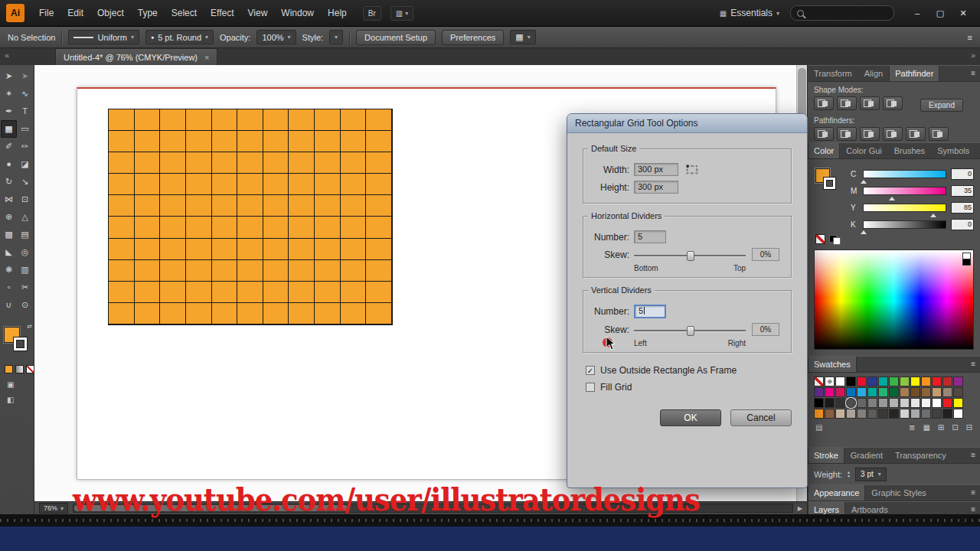 The width and height of the screenshot is (980, 551). I want to click on draw-mode-icon: ▣, so click(11, 384).